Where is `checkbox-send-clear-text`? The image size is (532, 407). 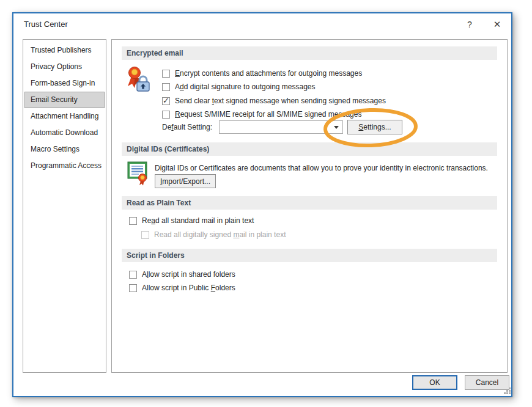 checkbox-send-clear-text is located at coordinates (166, 101).